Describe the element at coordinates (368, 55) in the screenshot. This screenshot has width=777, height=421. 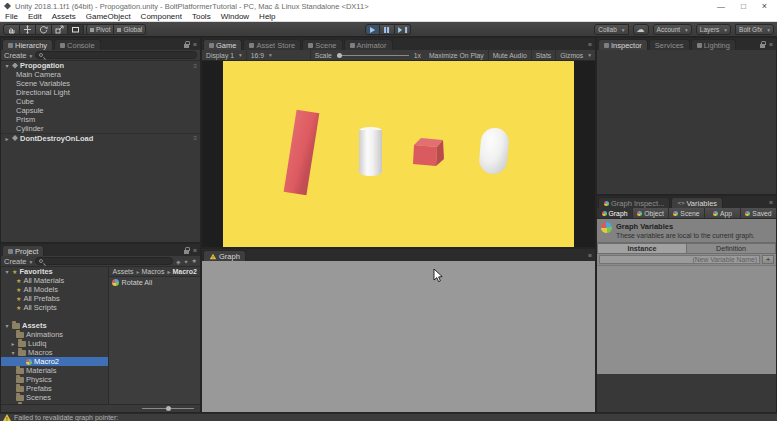
I see `scale-slider: Scale 1x` at that location.